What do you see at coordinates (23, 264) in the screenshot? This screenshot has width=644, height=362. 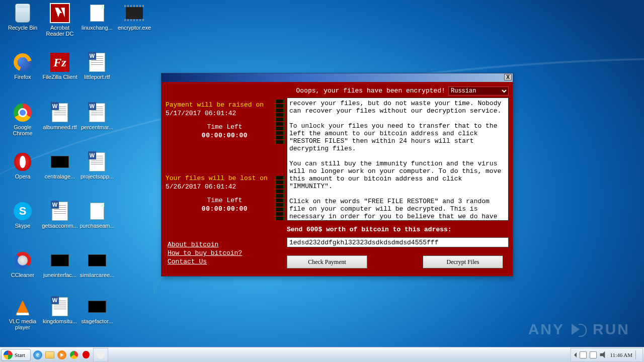 I see `desktop-icon: CCleaner` at bounding box center [23, 264].